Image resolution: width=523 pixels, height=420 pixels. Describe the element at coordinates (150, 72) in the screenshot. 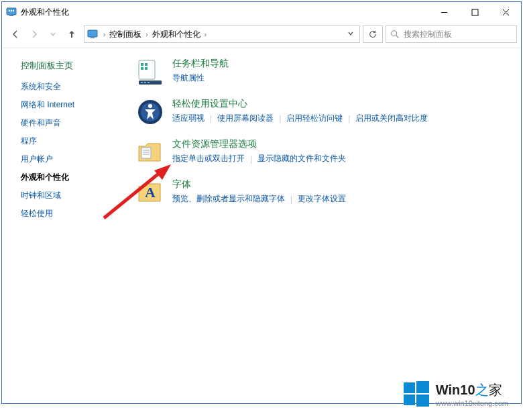

I see `taskbar-icon` at that location.